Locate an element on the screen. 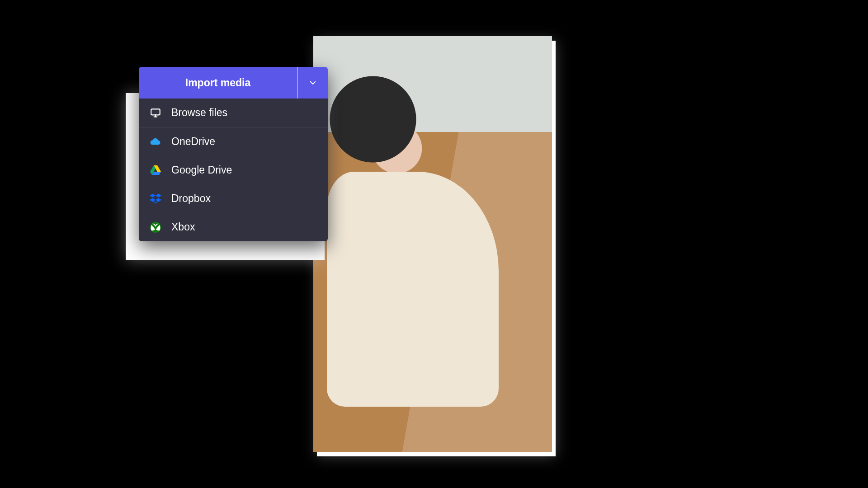 The width and height of the screenshot is (868, 488). menu-item-label: Dropbox is located at coordinates (191, 199).